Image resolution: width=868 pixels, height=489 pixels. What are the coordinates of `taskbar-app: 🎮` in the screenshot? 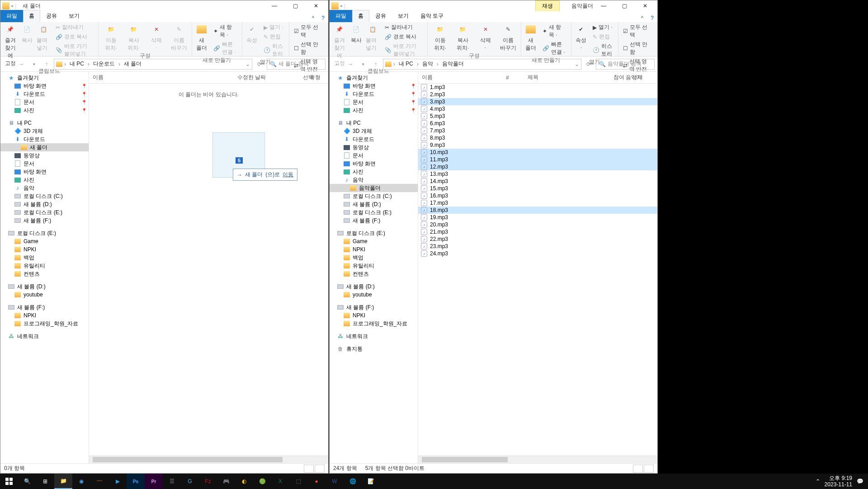 It's located at (226, 481).